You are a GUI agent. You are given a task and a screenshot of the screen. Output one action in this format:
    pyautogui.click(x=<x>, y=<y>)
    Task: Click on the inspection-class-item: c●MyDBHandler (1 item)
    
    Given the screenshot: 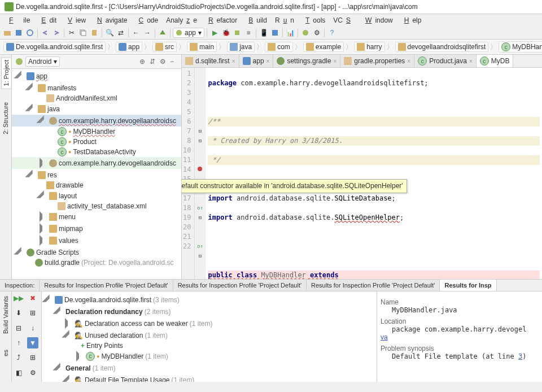 What is the action you would take?
    pyautogui.click(x=209, y=356)
    